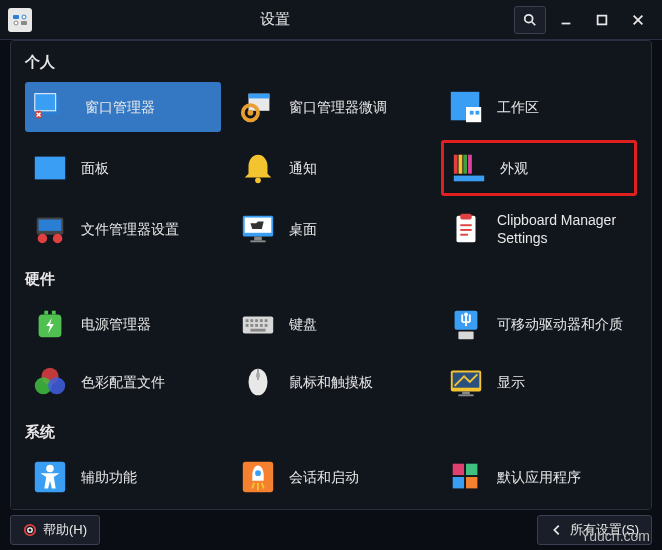  What do you see at coordinates (539, 229) in the screenshot?
I see `item-clipboard-manager: Clipboard Manager Settings` at bounding box center [539, 229].